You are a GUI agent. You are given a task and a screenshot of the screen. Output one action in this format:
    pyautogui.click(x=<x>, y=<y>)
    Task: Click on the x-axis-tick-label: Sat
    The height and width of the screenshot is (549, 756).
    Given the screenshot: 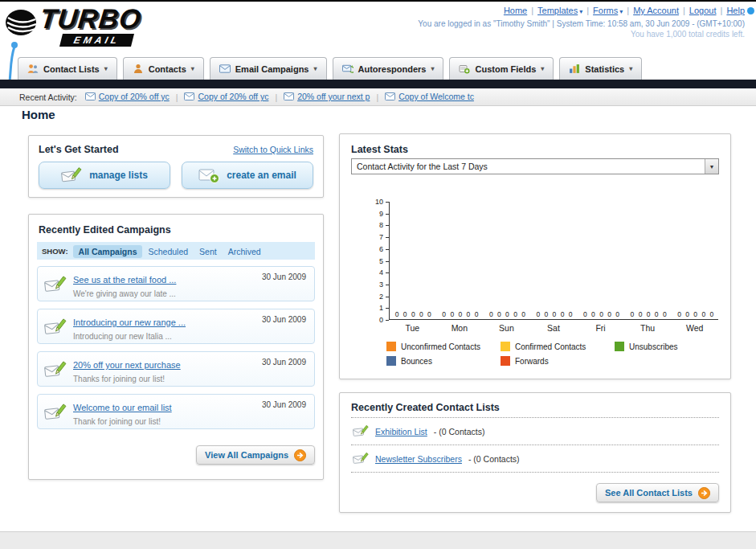 What is the action you would take?
    pyautogui.click(x=554, y=328)
    